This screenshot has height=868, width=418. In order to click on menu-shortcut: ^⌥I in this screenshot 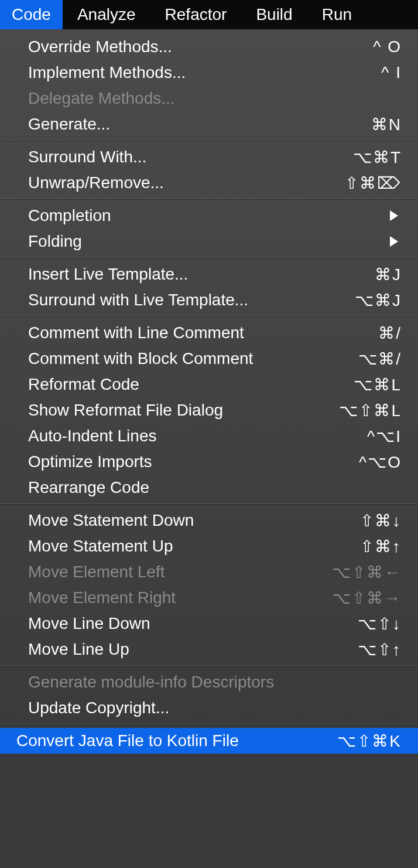, I will do `click(384, 436)`.